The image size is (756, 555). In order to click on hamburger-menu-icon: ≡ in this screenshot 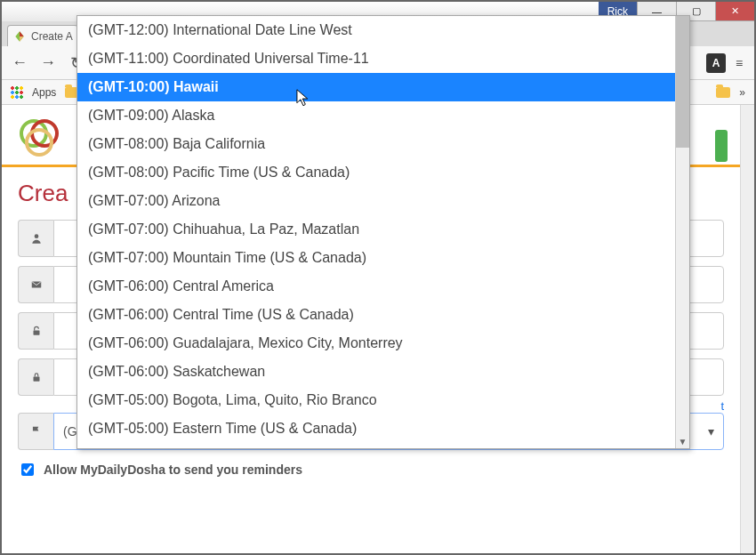, I will do `click(739, 63)`.